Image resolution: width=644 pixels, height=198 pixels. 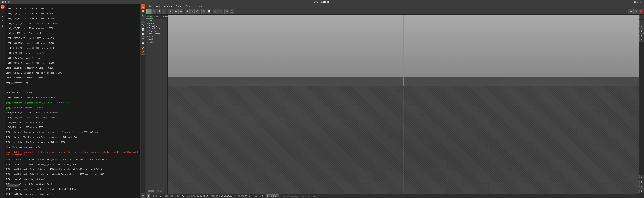 What do you see at coordinates (143, 101) in the screenshot?
I see `left-icon-sidebar: 🔥 📁 🔍 ⬛ 🔧 📊 📝 ⚙ 📋 🔑 📌 ▶` at bounding box center [143, 101].